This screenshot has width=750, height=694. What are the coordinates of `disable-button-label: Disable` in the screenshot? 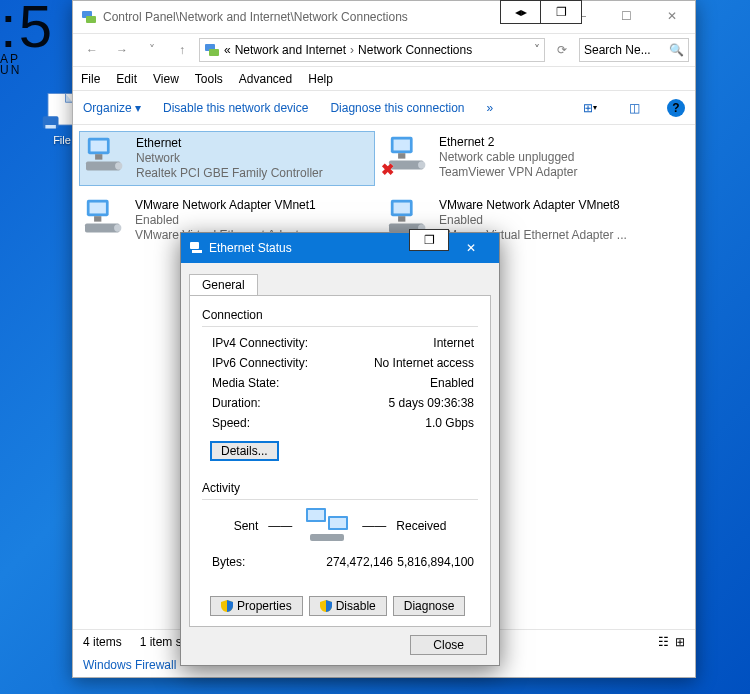 It's located at (356, 606).